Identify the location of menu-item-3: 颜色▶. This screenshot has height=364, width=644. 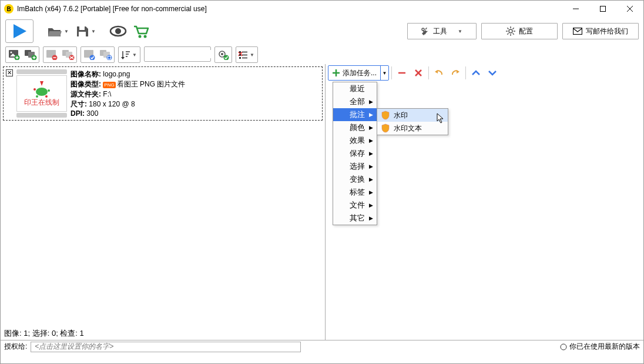
(355, 128).